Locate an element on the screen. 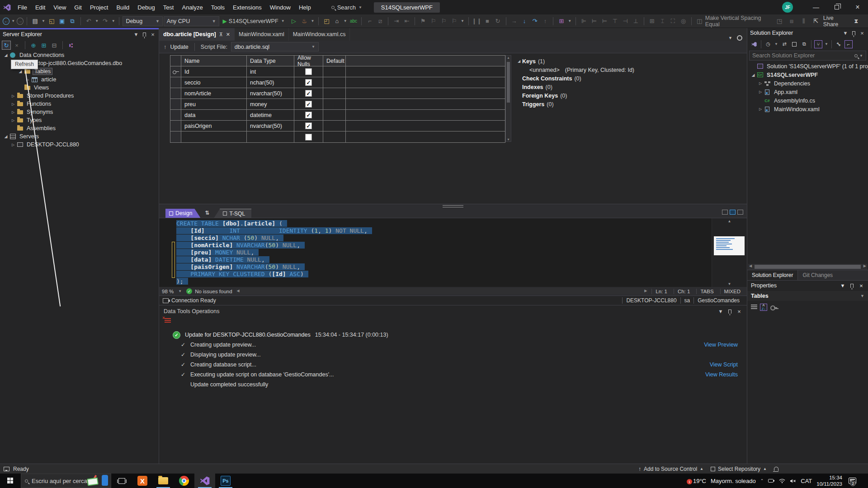 This screenshot has width=868, height=488. start-debugging-button: ▶ S14SQLserverWPF ▼ is located at coordinates (254, 21).